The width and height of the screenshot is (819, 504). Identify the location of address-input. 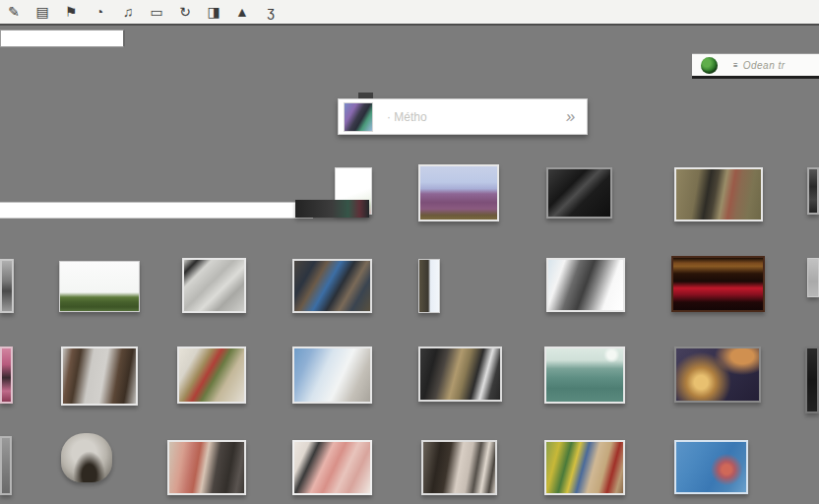
(63, 38).